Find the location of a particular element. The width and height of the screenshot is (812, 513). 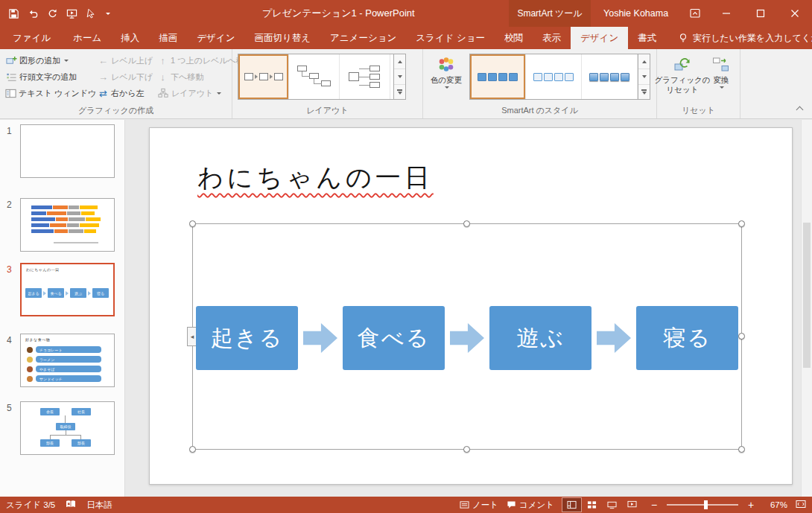

language-indicator: 日本語 is located at coordinates (100, 505).